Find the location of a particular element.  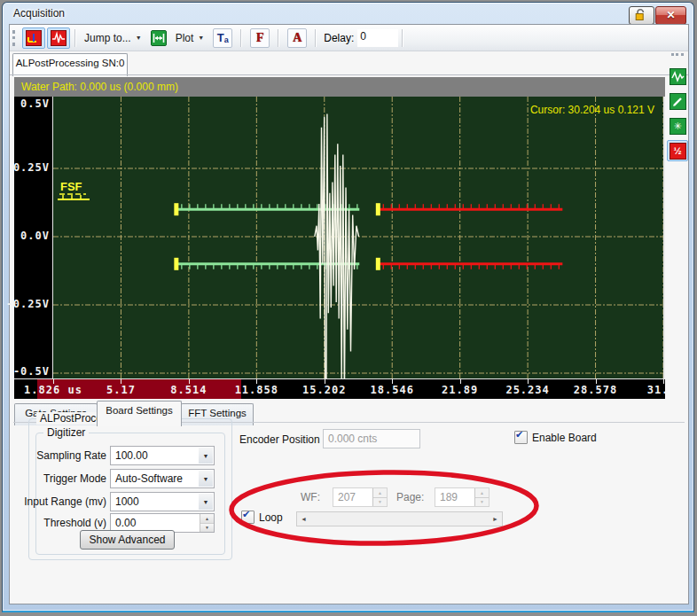

fit-horizontal-button is located at coordinates (159, 38).